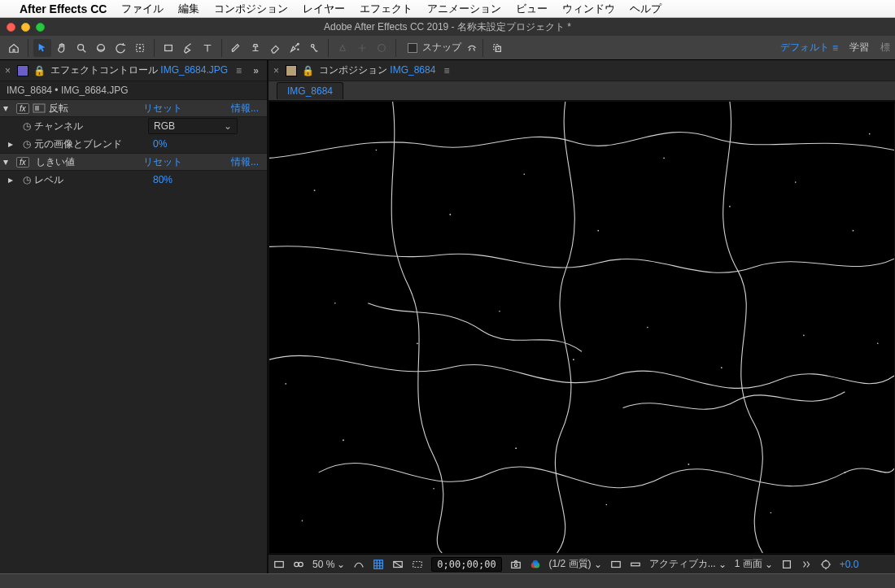  Describe the element at coordinates (688, 564) in the screenshot. I see `camera-dropdown: アクティブカ...⌄` at that location.